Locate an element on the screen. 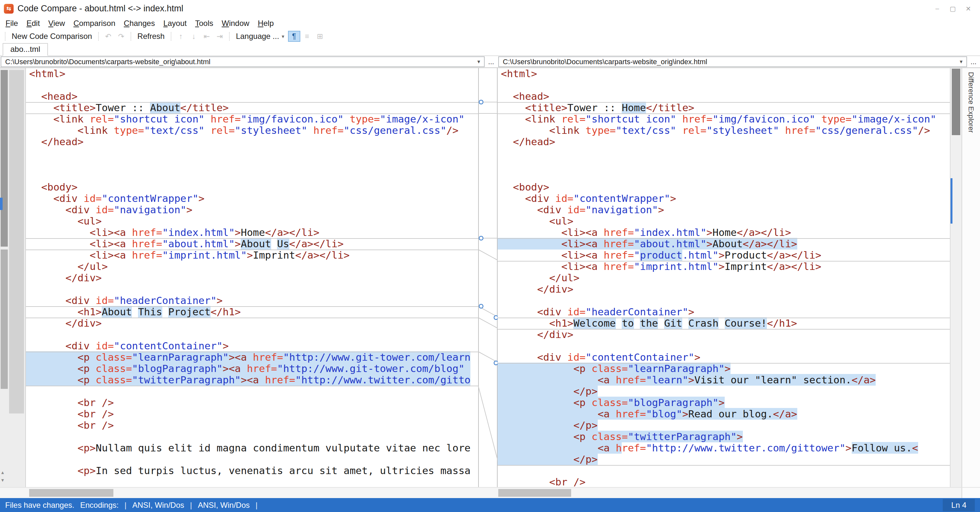  menu-item-help: Help is located at coordinates (266, 23).